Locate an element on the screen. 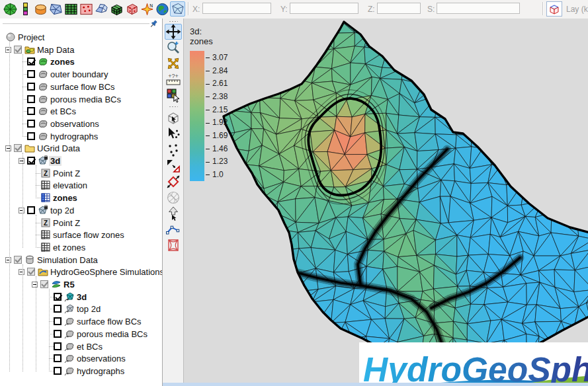 Image resolution: width=588 pixels, height=386 pixels. tree-item-map-data: Map Data is located at coordinates (81, 50).